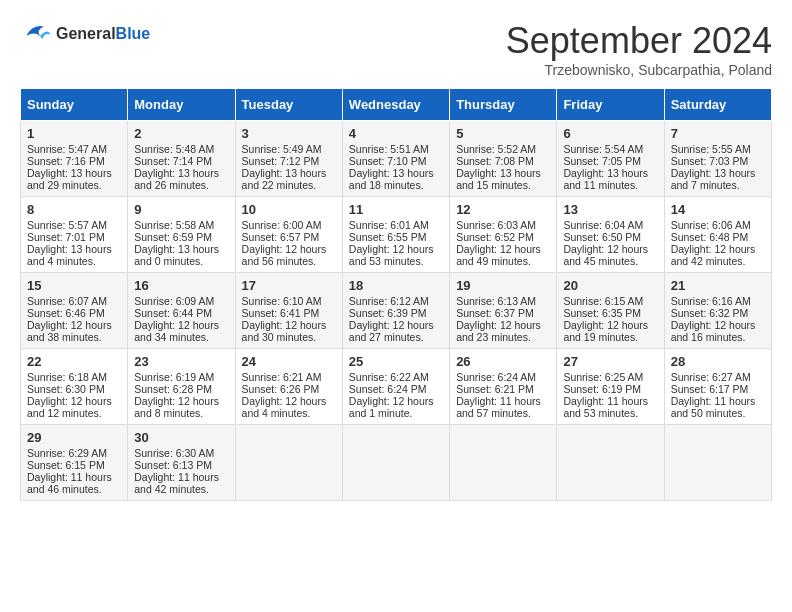 The height and width of the screenshot is (612, 792). I want to click on day-number: 7, so click(718, 134).